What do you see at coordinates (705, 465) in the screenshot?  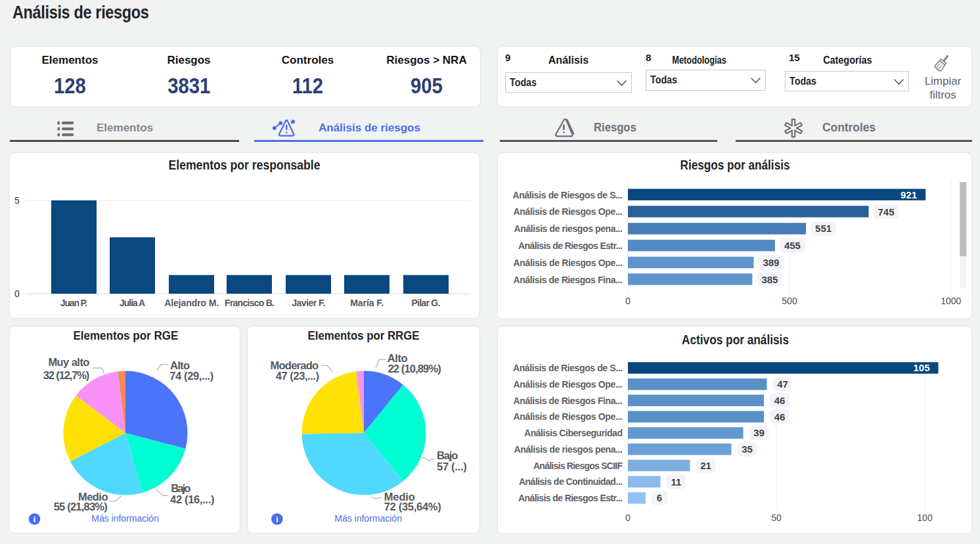 I see `svg-text: 21` at bounding box center [705, 465].